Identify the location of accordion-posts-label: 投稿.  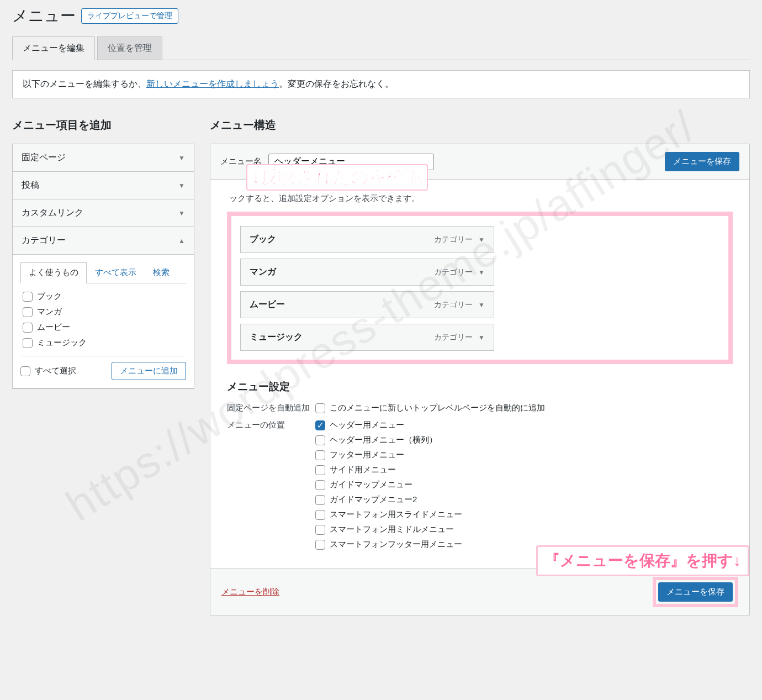
(30, 186).